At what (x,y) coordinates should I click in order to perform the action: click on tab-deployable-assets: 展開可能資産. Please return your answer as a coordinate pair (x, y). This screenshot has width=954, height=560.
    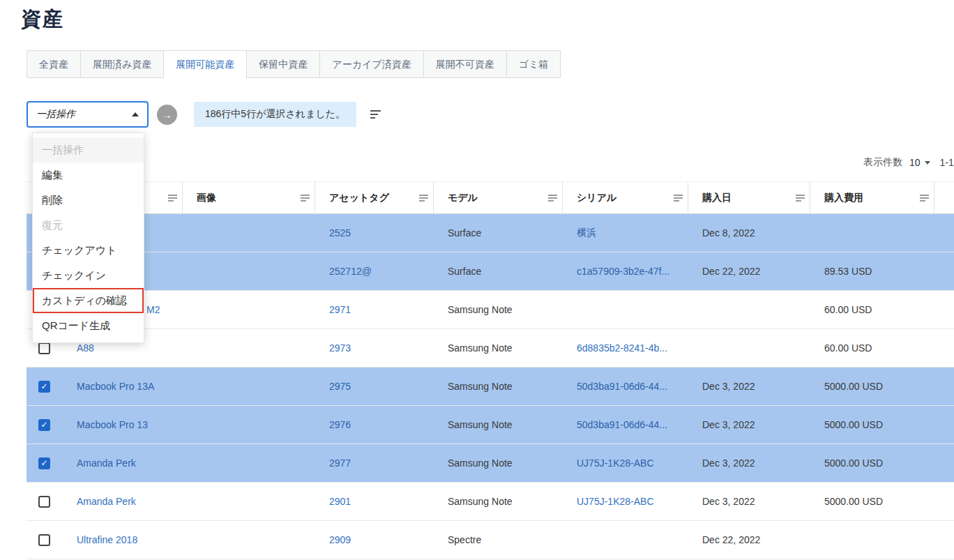
    Looking at the image, I should click on (205, 64).